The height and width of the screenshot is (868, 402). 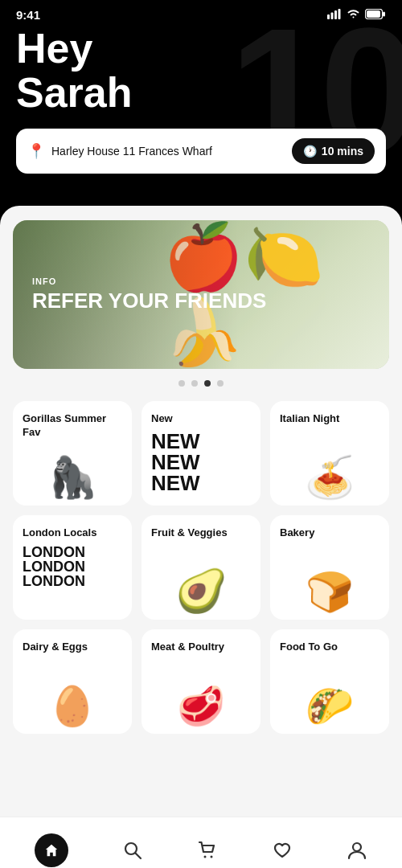 I want to click on home-icon, so click(x=51, y=850).